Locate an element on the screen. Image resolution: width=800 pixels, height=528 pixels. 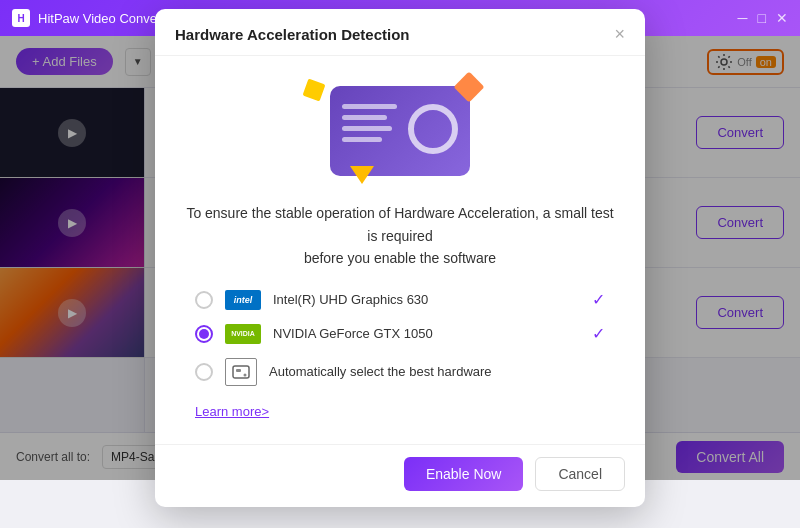
minimize-button: ─ is located at coordinates (743, 18).